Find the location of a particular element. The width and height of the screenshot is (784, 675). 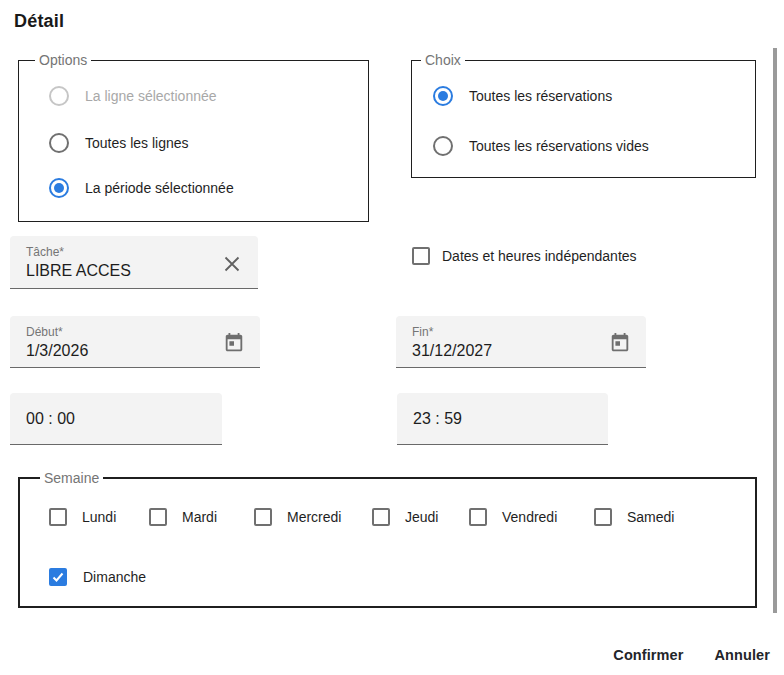

independent-dates-checkbox: Dates et heures indépendantes is located at coordinates (524, 256).